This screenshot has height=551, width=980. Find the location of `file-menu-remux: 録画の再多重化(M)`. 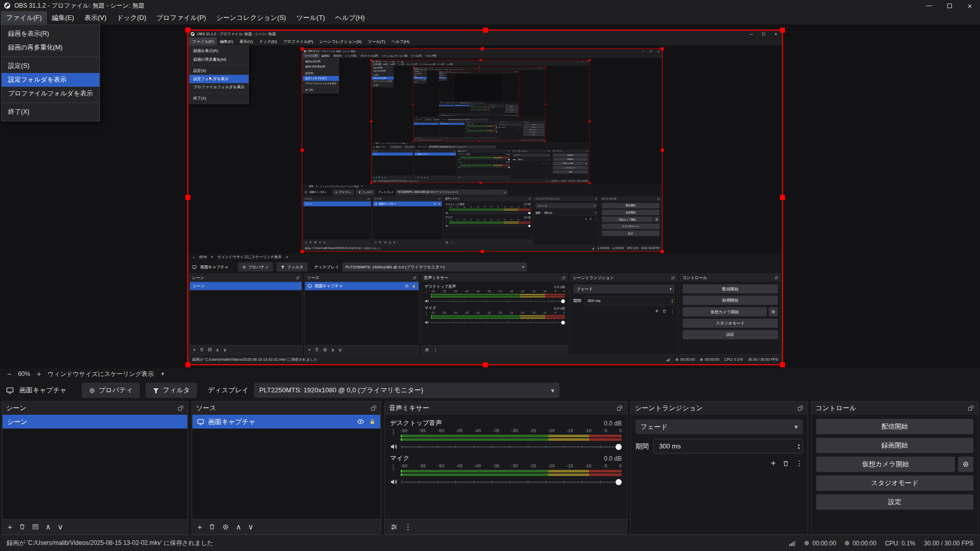

file-menu-remux: 録画の再多重化(M) is located at coordinates (321, 67).